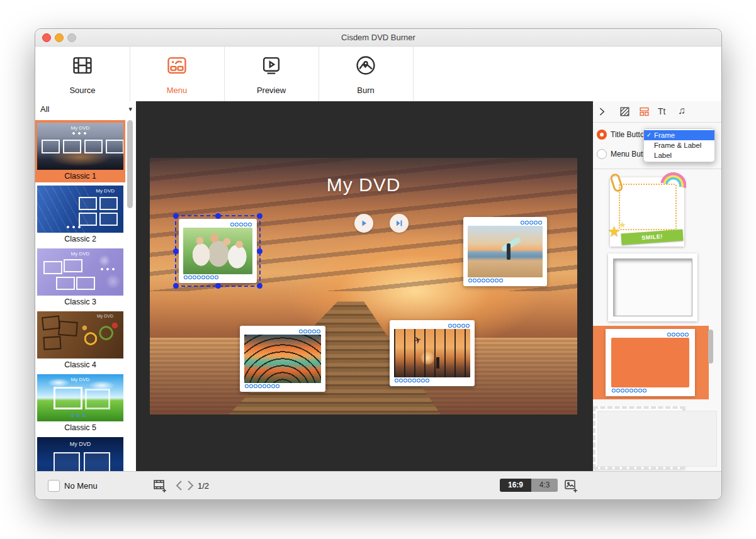 This screenshot has height=539, width=756. Describe the element at coordinates (271, 65) in the screenshot. I see `preview-play-icon` at that location.